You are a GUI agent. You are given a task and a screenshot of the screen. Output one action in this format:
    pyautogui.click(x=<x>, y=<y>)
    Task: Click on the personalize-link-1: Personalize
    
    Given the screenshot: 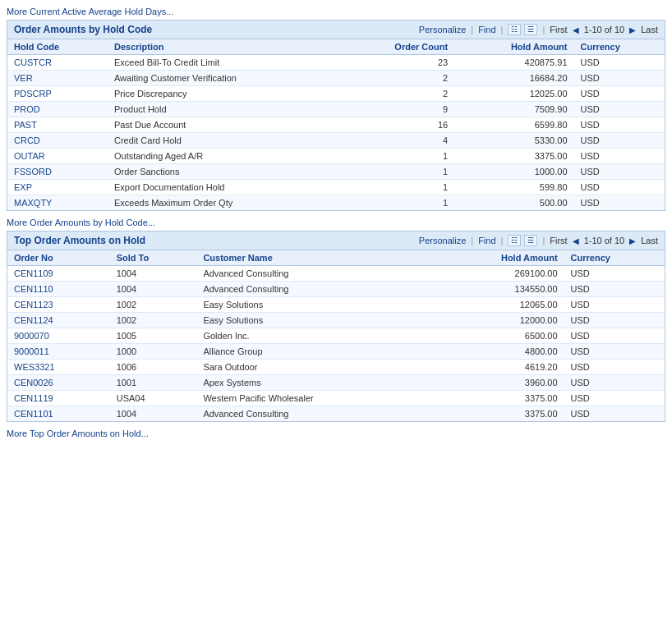 What is the action you would take?
    pyautogui.click(x=442, y=30)
    